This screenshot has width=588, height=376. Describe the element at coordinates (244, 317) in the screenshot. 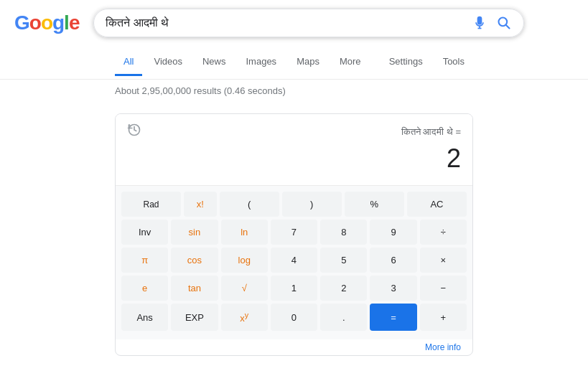

I see `btn-power: xy` at that location.